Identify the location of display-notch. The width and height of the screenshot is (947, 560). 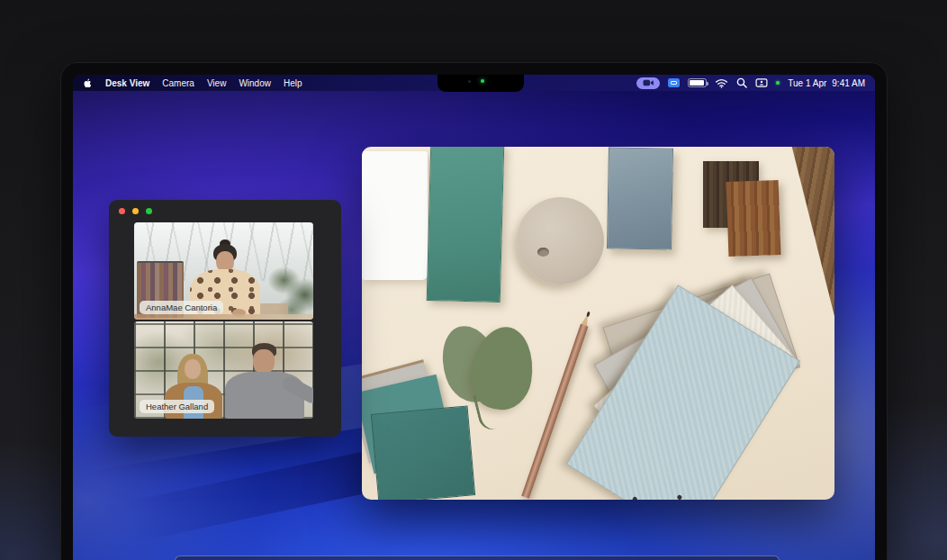
(481, 83).